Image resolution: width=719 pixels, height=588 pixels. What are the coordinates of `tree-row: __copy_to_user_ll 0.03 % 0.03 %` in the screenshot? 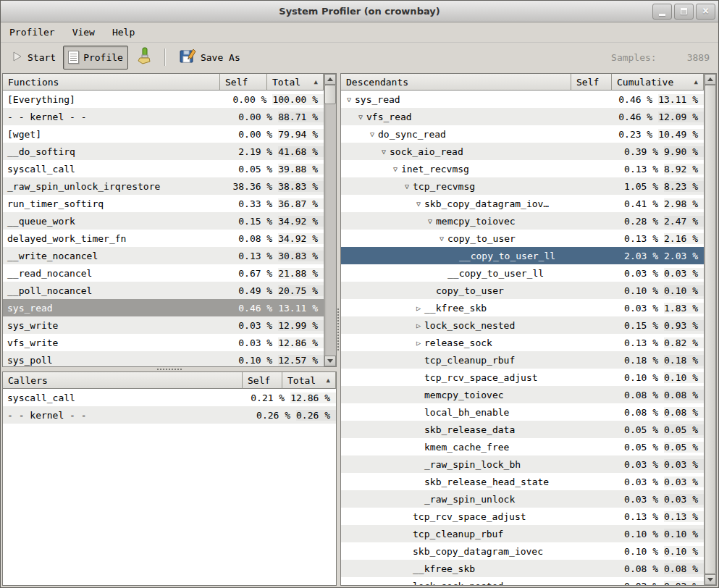 It's located at (523, 273).